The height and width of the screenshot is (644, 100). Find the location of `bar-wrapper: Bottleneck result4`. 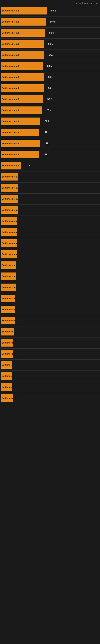

bar-wrapper: Bottleneck result4 is located at coordinates (11, 166).